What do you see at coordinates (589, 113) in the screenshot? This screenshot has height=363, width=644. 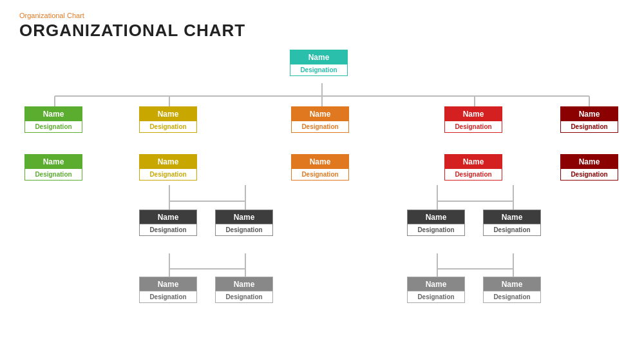 I see `l1-4-name: Name` at bounding box center [589, 113].